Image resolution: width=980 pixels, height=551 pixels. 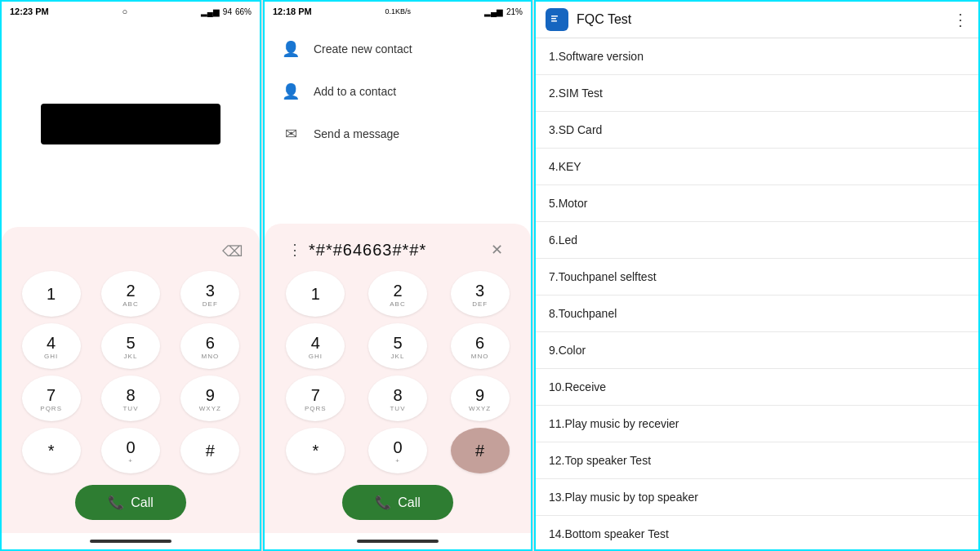 What do you see at coordinates (211, 343) in the screenshot?
I see `key-main-6: 6` at bounding box center [211, 343].